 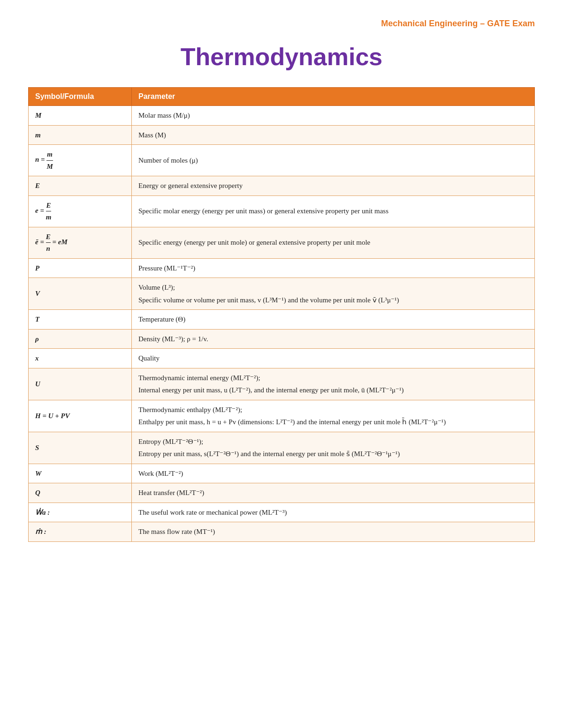 I want to click on table-row: ē = En = eMSpecific energy (energy per u…, so click(x=282, y=243).